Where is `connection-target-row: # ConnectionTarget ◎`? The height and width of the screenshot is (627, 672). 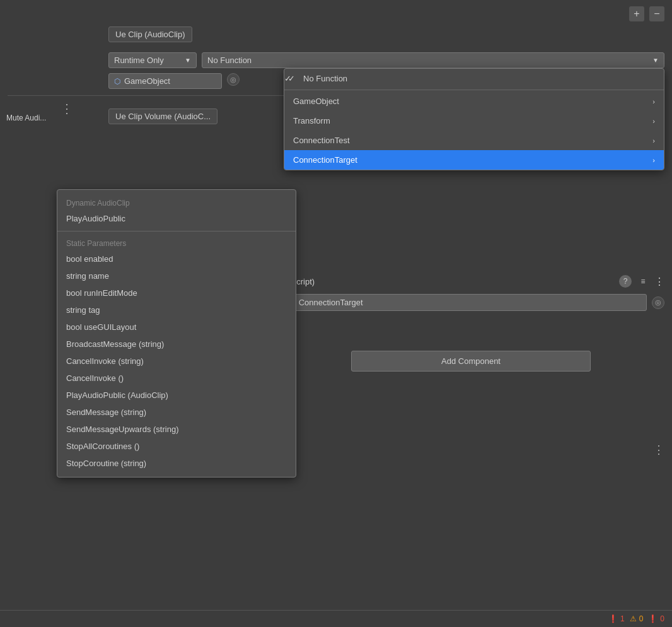 connection-target-row: # ConnectionTarget ◎ is located at coordinates (474, 303).